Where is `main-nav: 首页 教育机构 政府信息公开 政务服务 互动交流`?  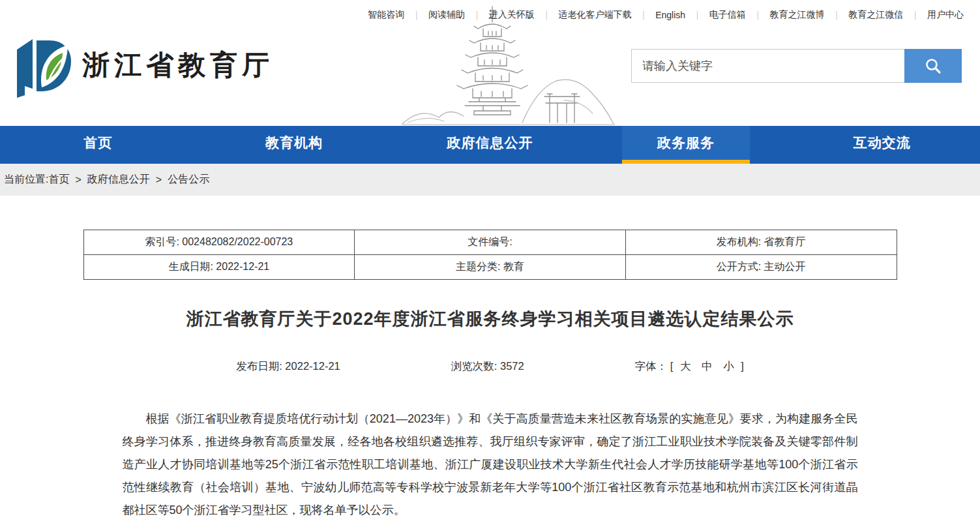
main-nav: 首页 教育机构 政府信息公开 政务服务 互动交流 is located at coordinates (490, 145).